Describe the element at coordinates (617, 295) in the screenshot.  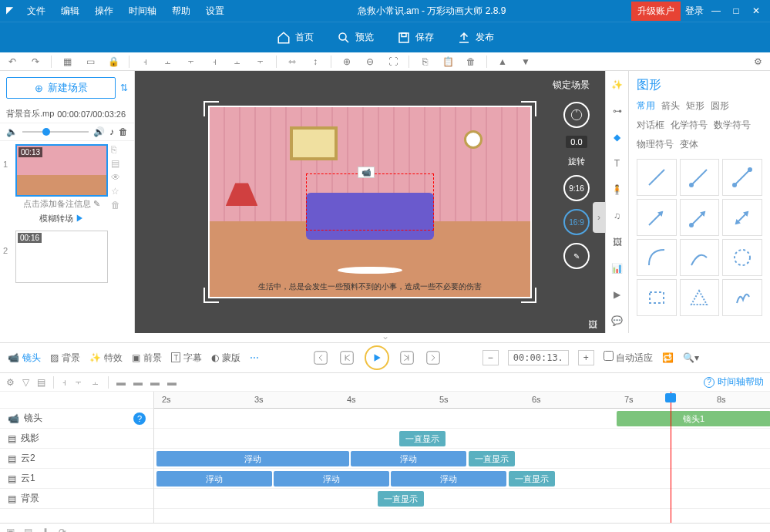
I see `video-icon: ▶` at that location.